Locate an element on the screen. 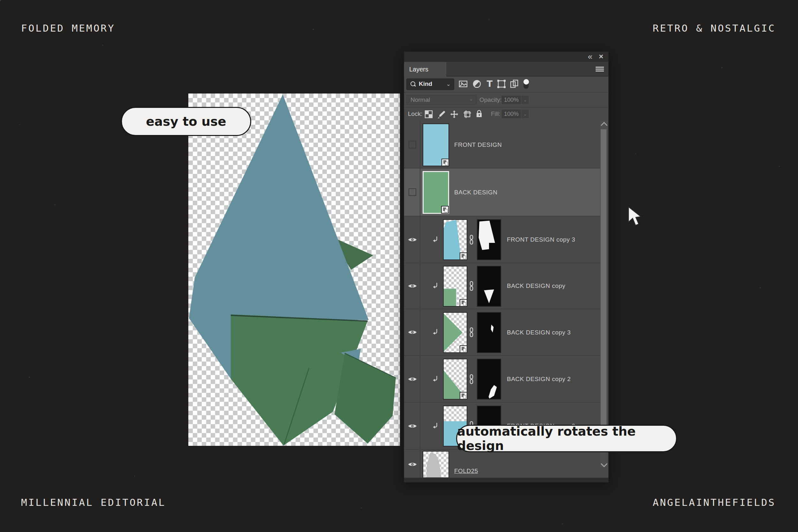  collapse-panel-icon: « is located at coordinates (590, 57).